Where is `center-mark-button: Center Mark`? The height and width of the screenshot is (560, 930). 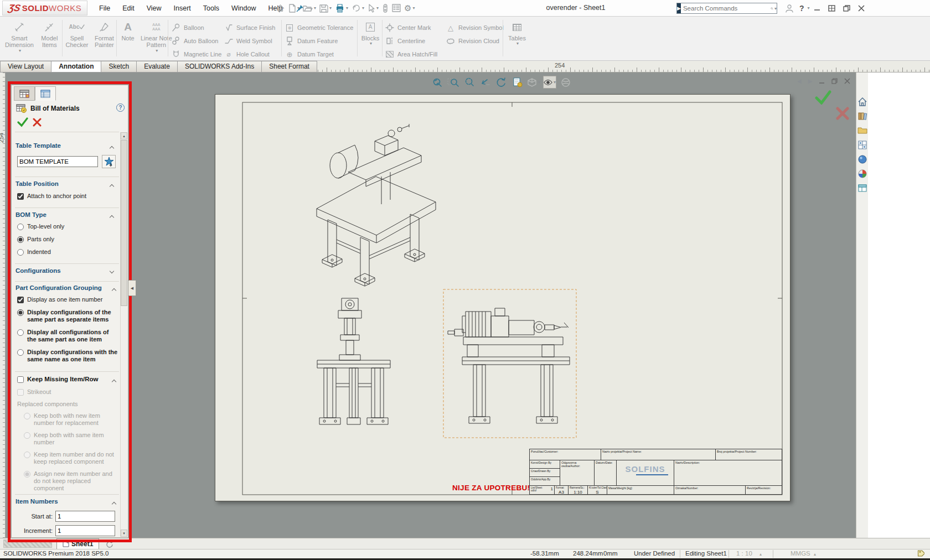
center-mark-button: Center Mark is located at coordinates (411, 28).